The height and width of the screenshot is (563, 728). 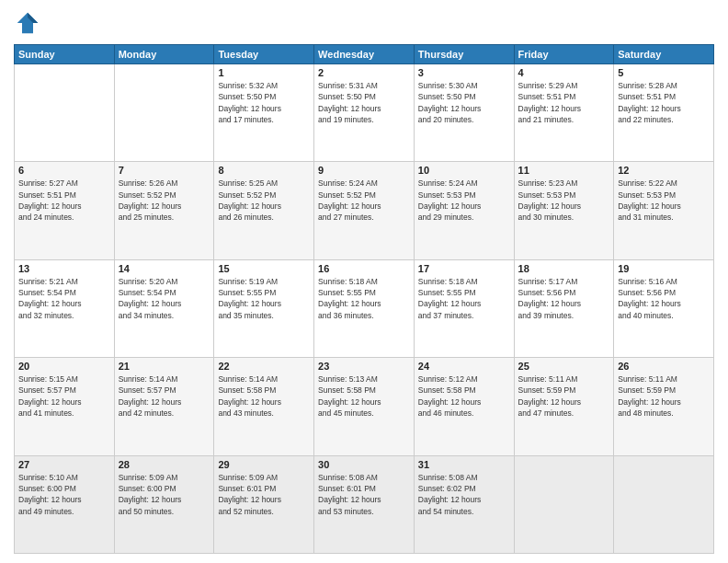 I want to click on calendar-cell: 14Sunrise: 5:20 AM Sunset: 5:54 PM Dayli…, so click(x=164, y=308).